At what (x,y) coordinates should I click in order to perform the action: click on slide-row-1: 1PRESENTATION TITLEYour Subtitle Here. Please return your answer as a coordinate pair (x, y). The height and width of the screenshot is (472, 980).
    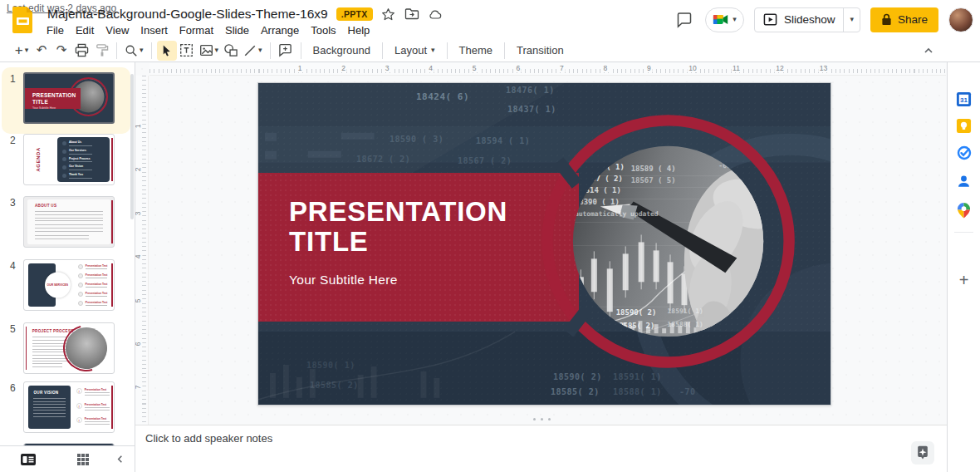
    Looking at the image, I should click on (68, 101).